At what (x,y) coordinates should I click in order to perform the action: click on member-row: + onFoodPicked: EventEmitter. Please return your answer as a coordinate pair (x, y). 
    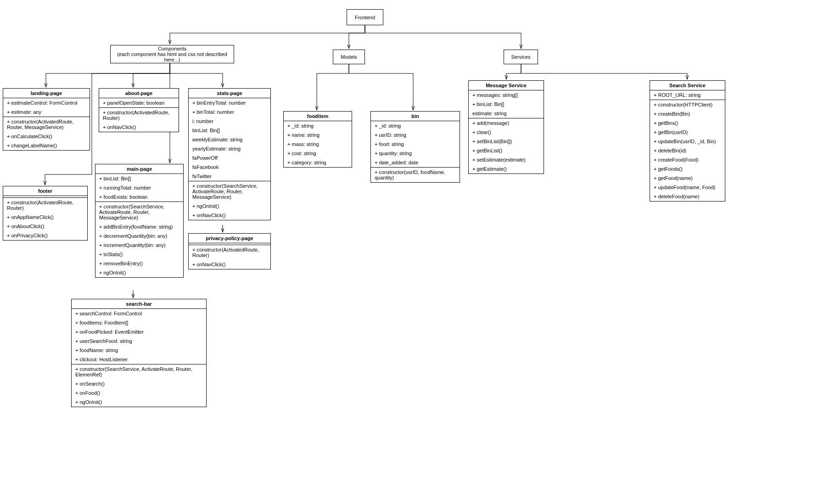
    Looking at the image, I should click on (139, 332).